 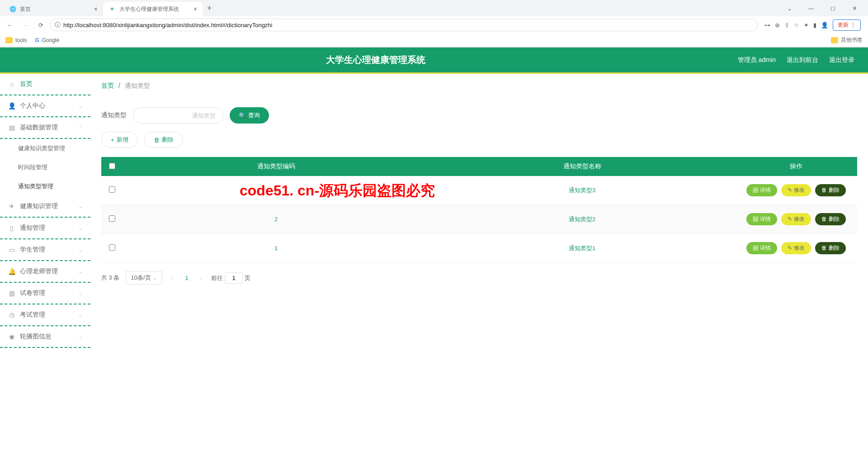 I want to click on row-code: 1, so click(x=276, y=248).